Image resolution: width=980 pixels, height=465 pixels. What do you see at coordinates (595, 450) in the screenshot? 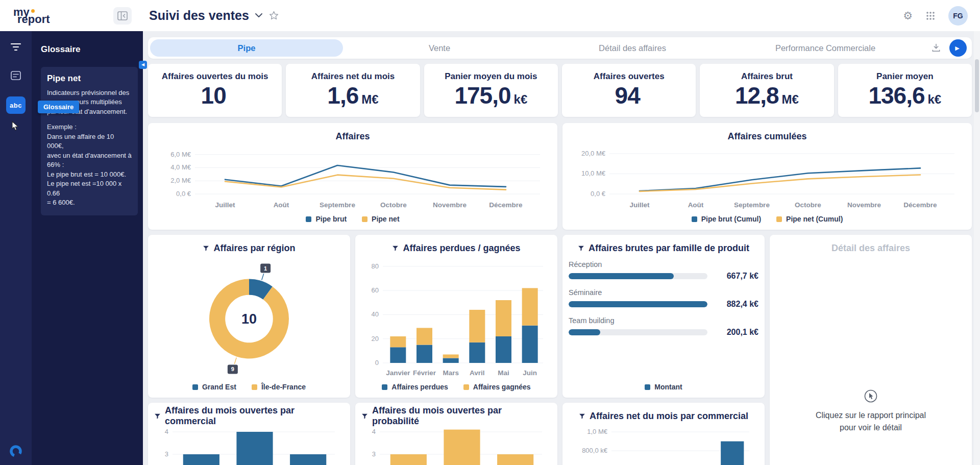
I see `svg-text: 800,0 k€` at bounding box center [595, 450].